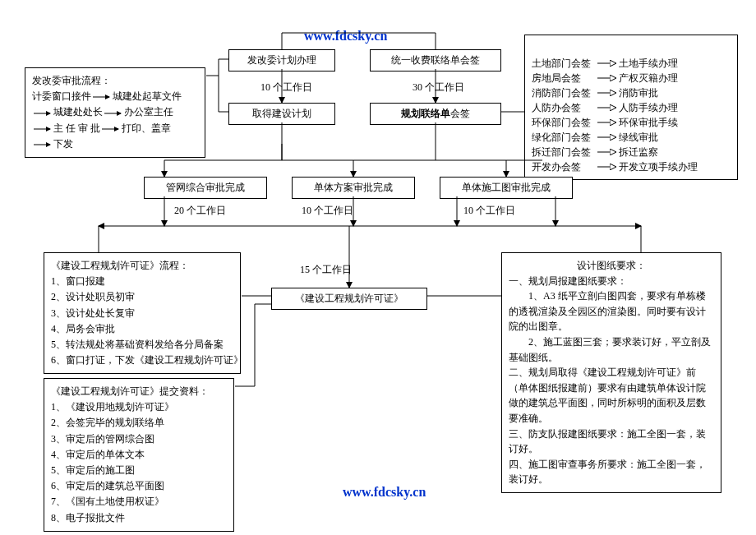 Image resolution: width=756 pixels, height=535 pixels. I want to click on submit-1: 1、《建设用地规划许可证》, so click(139, 408).